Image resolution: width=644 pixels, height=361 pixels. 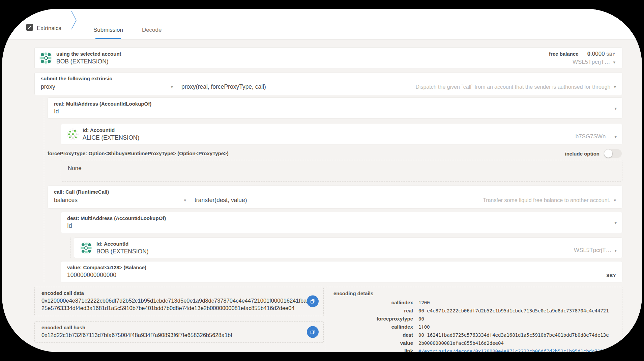 I want to click on dest-id-group: Id: AccountId BOB (EXTENSION) WSL5TpcrjT…, so click(x=346, y=248).